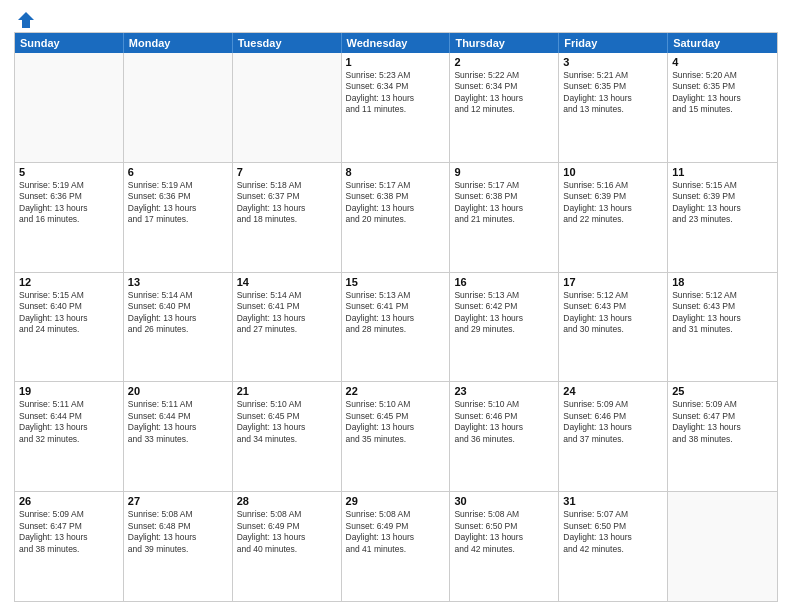  I want to click on cell-info: Sunrise: 5:13 AM Sunset: 6:41 PM Dayligh…, so click(396, 313).